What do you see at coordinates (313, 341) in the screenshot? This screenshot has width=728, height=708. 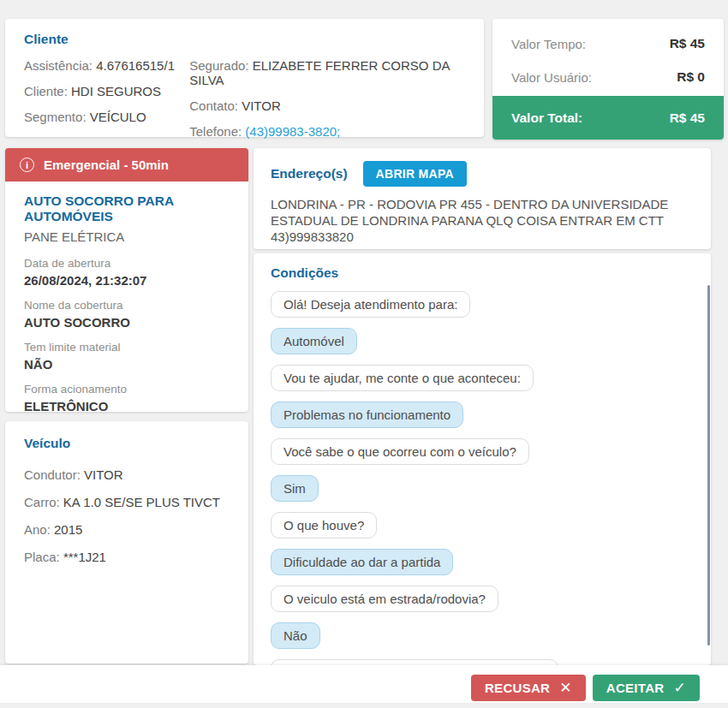 I see `chat-bubble-user: Automóvel` at bounding box center [313, 341].